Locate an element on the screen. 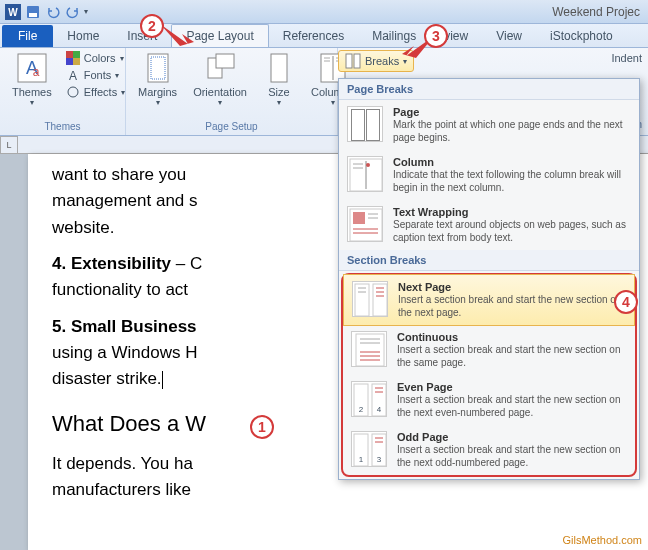 Image resolution: width=648 pixels, height=550 pixels. fonts-icon: A is located at coordinates (73, 75).